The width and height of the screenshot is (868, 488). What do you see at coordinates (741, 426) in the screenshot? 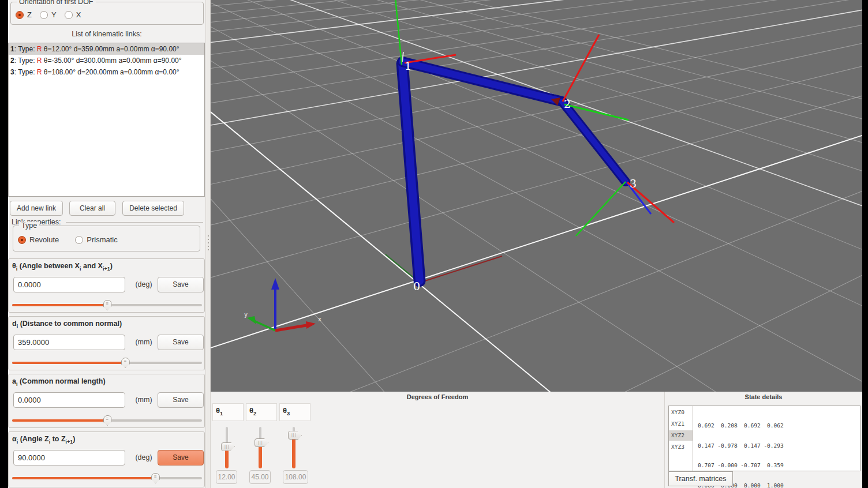
I see `matrix-row-0: 0.692 0.208 0.692 0.062` at bounding box center [741, 426].